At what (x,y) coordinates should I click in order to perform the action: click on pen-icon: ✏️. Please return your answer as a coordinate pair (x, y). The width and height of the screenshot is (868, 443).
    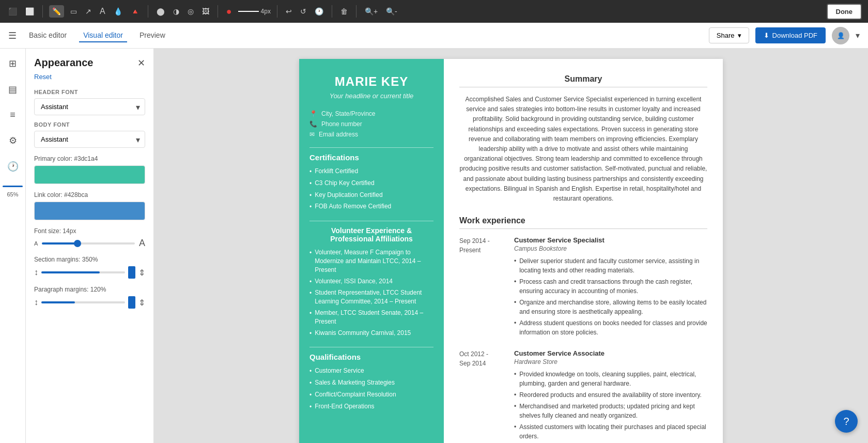
    Looking at the image, I should click on (57, 11).